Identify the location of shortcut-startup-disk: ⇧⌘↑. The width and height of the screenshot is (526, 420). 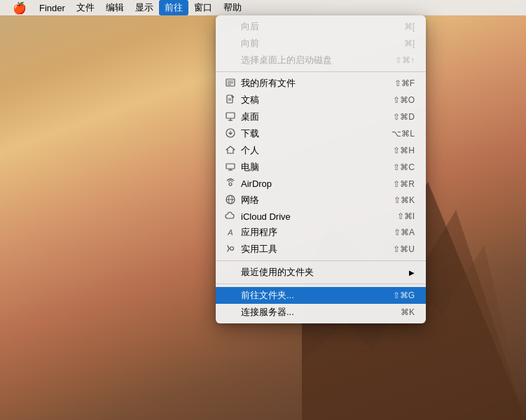
(405, 60).